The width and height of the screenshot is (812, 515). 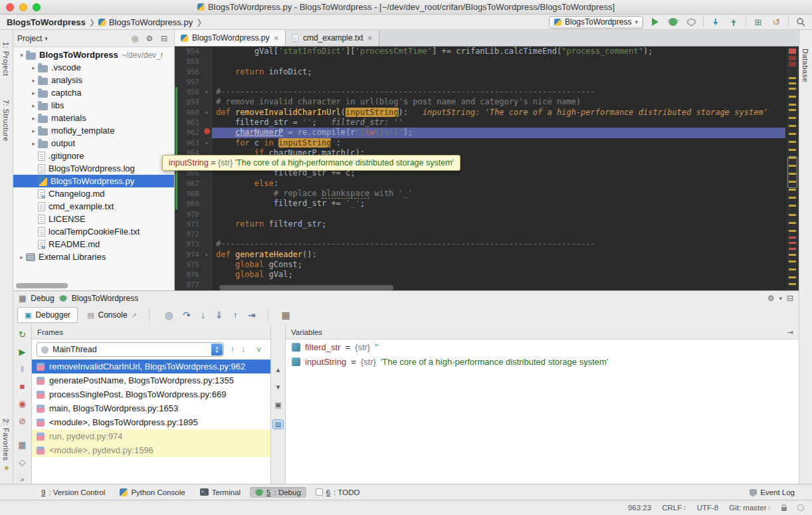 What do you see at coordinates (790, 298) in the screenshot?
I see `hide-window-icon: ⊟` at bounding box center [790, 298].